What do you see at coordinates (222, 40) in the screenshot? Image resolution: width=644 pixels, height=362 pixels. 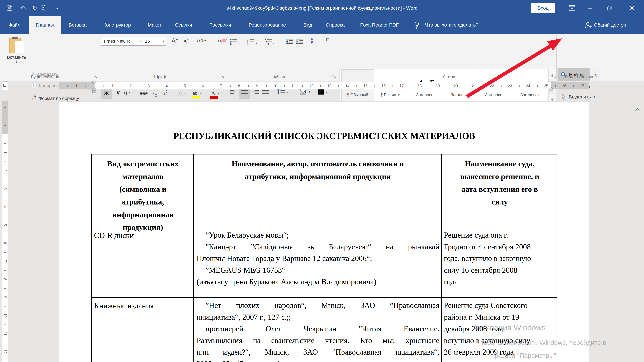 I see `clear-formatting-button: A` at bounding box center [222, 40].